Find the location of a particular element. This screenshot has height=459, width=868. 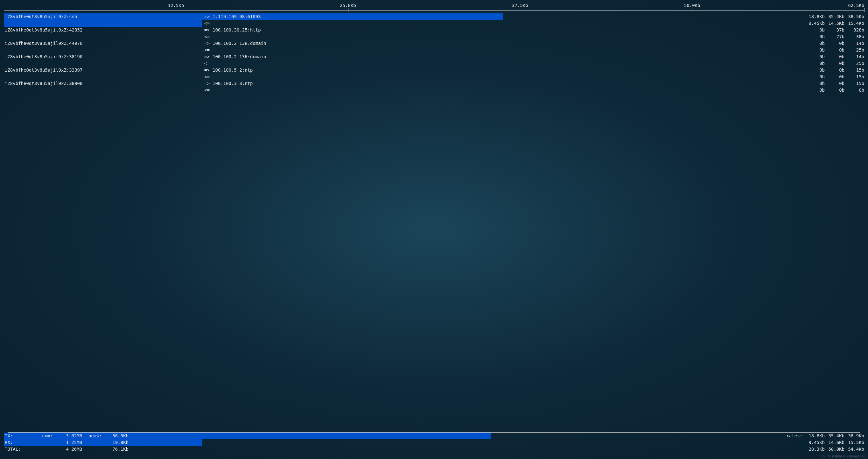

scale-label: 62.5Kb is located at coordinates (856, 5).